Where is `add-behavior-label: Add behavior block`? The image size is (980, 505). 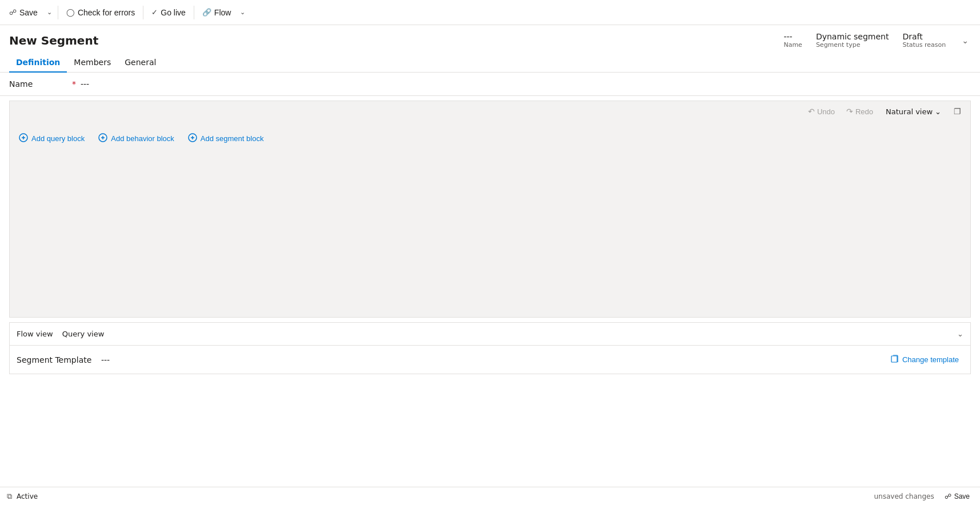
add-behavior-label: Add behavior block is located at coordinates (143, 138).